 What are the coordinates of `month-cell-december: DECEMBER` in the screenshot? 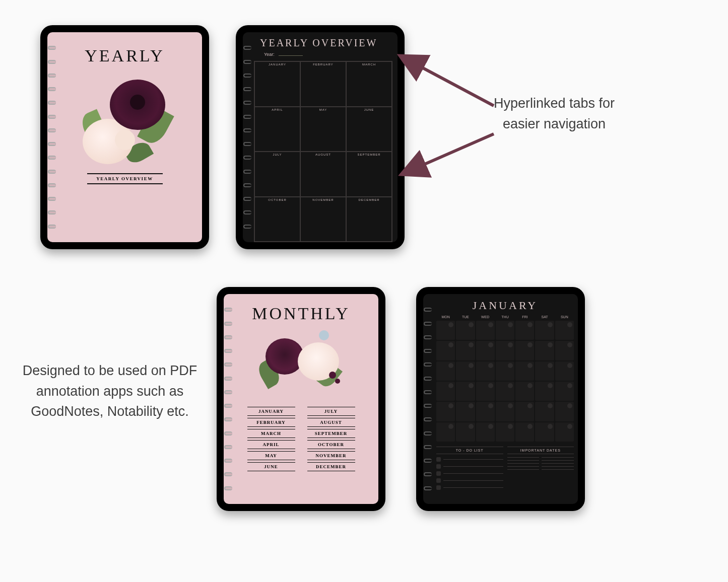 It's located at (369, 220).